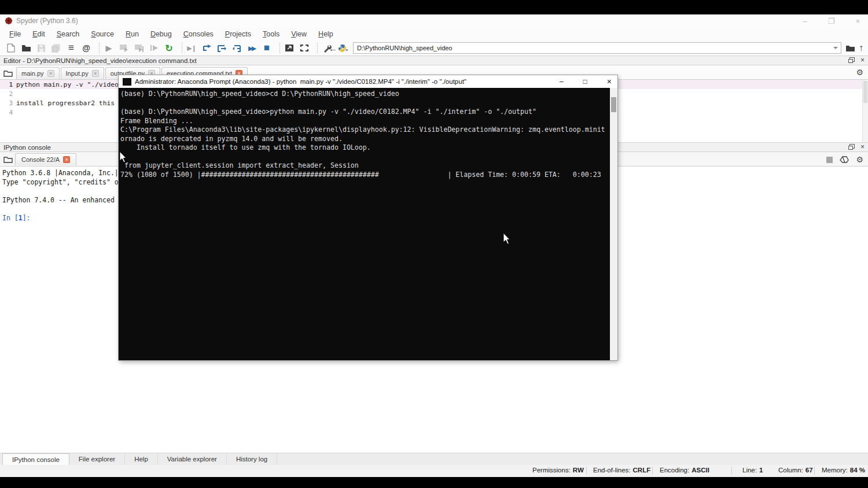 This screenshot has height=488, width=868. What do you see at coordinates (97, 459) in the screenshot?
I see `tab-file-explorer: File explorer` at bounding box center [97, 459].